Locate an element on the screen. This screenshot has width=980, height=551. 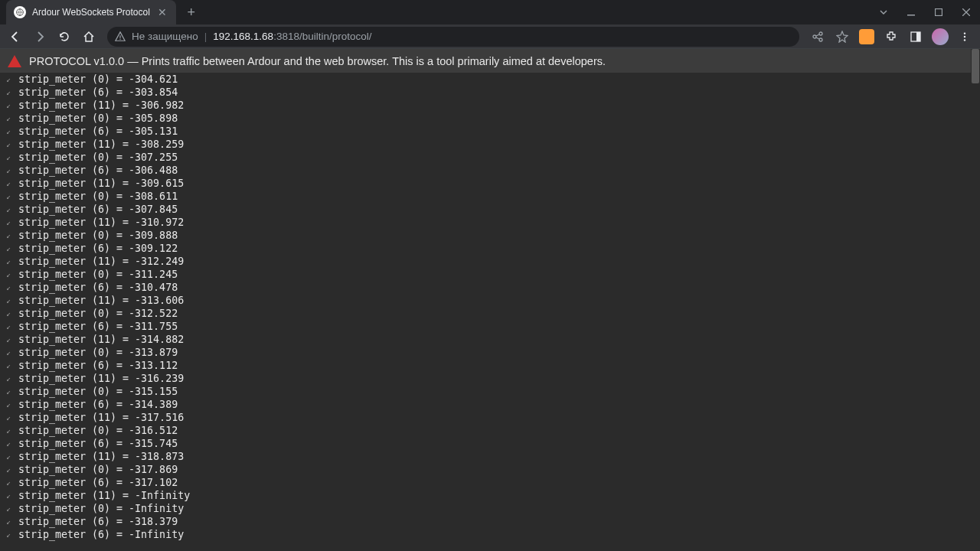
log-line: ↙strip_meter (11) = -313.606 is located at coordinates (490, 300).